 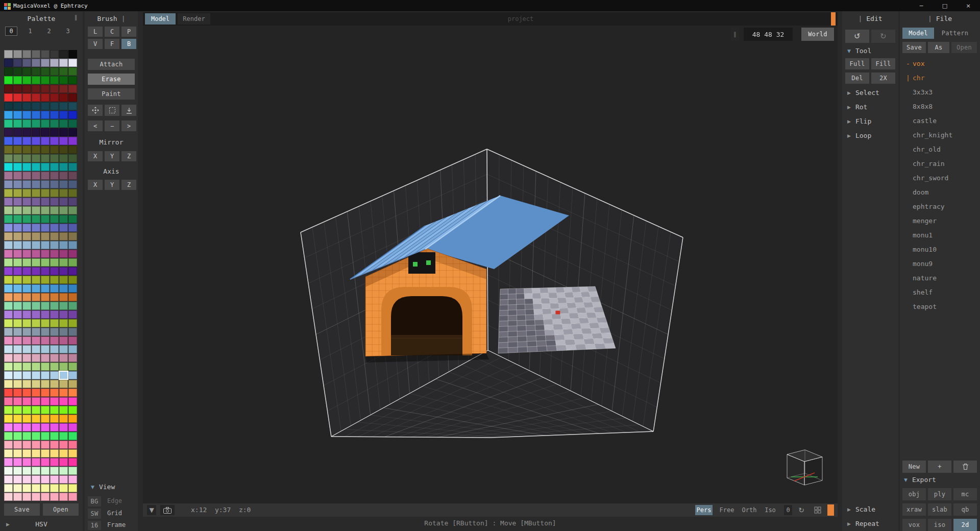 What do you see at coordinates (940, 292) in the screenshot?
I see `file-list-item-shelf: shelf` at bounding box center [940, 292].